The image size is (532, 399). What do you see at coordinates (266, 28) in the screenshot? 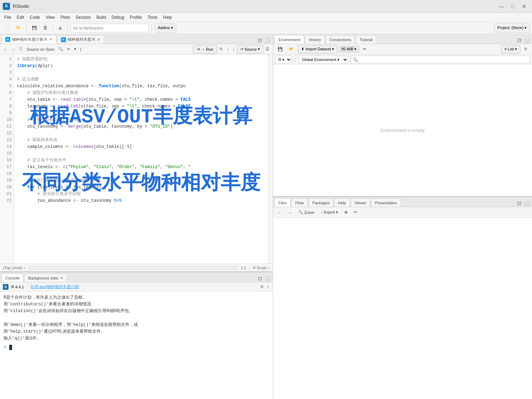
I see `main-toolbar: 📄 📁 💾 🗄 🖨 Addins ▾ Project: (None) ▾` at bounding box center [266, 28].